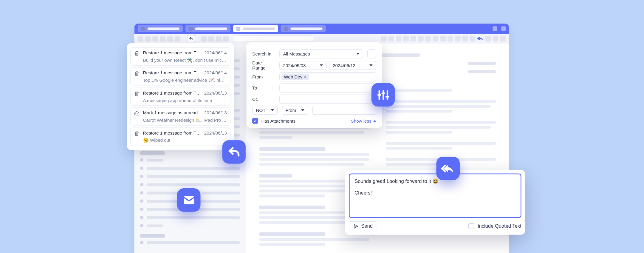 This screenshot has width=644, height=253. I want to click on tab-active, so click(256, 29).